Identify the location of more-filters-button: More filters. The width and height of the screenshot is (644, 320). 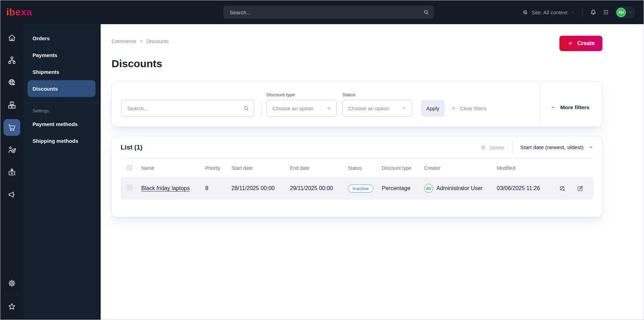
(571, 104).